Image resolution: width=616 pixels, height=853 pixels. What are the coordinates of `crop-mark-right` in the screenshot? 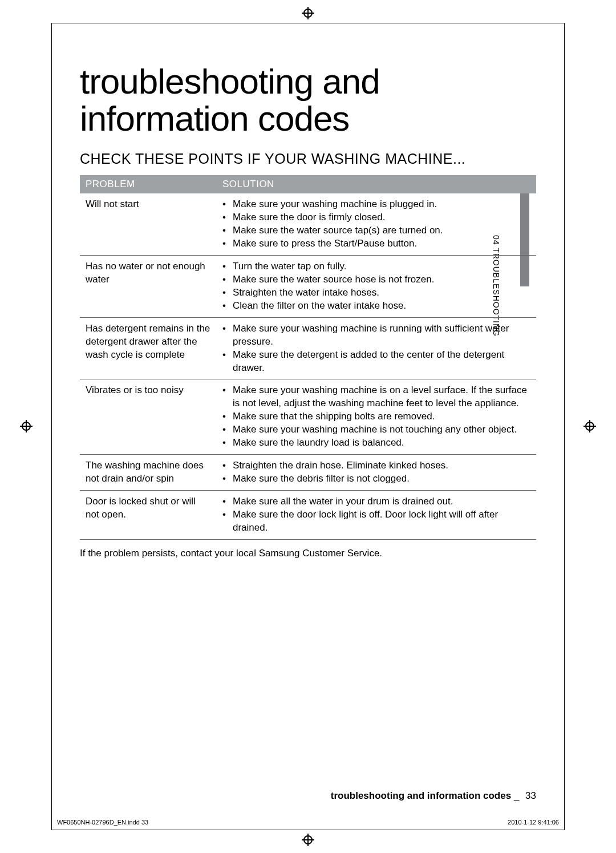 It's located at (565, 427).